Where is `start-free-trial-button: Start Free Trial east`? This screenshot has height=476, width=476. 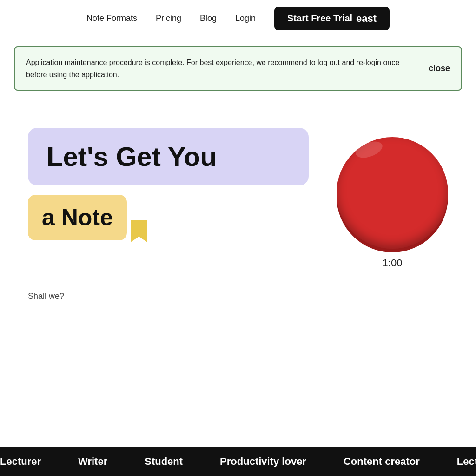
start-free-trial-button: Start Free Trial east is located at coordinates (332, 19).